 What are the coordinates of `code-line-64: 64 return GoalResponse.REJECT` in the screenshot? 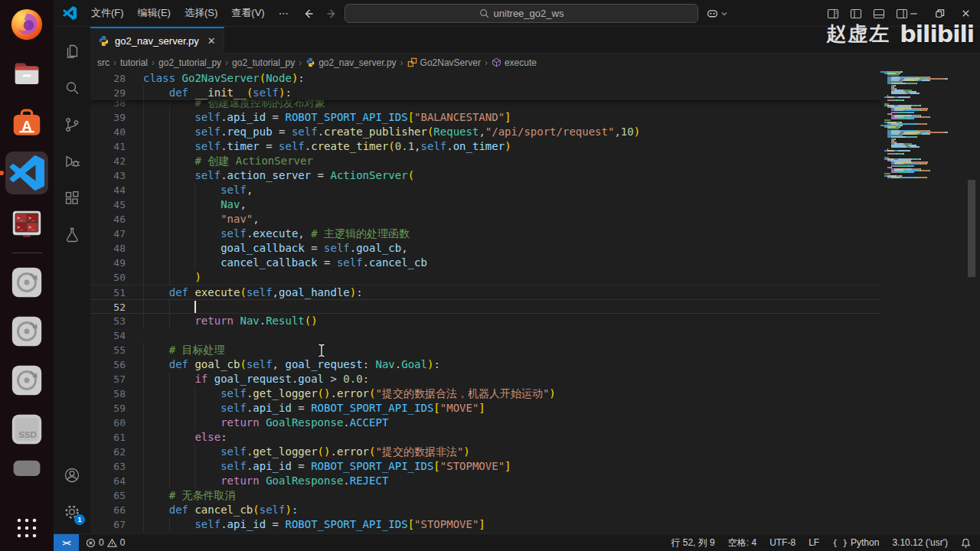 It's located at (485, 481).